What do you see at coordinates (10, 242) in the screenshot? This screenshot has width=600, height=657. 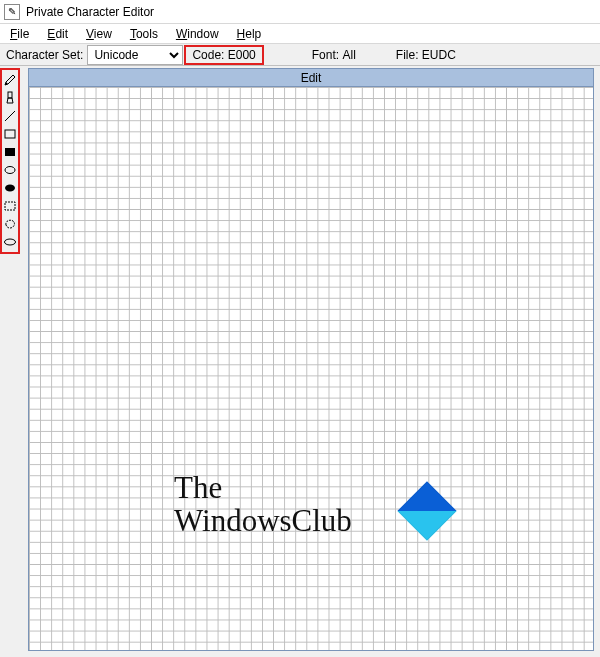 I see `tool-eraser` at bounding box center [10, 242].